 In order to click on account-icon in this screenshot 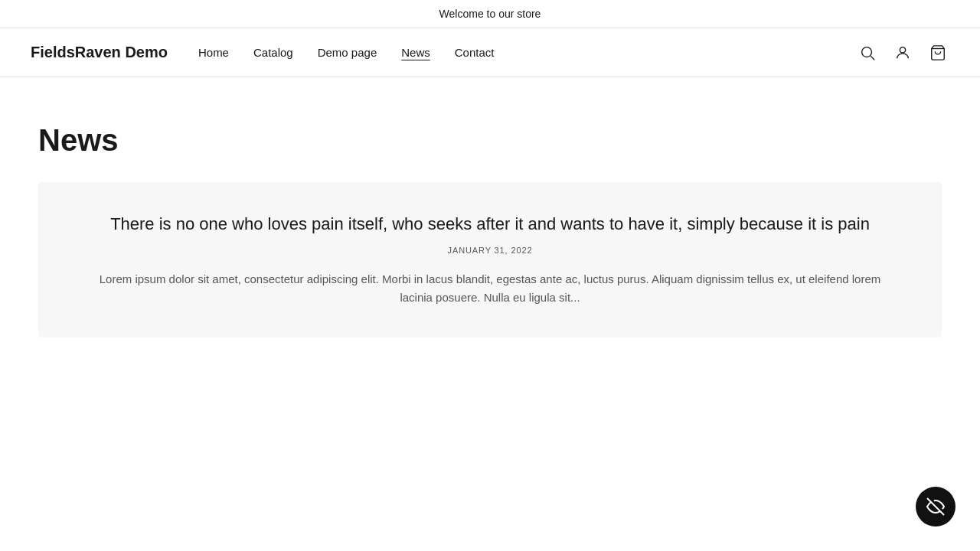, I will do `click(903, 53)`.